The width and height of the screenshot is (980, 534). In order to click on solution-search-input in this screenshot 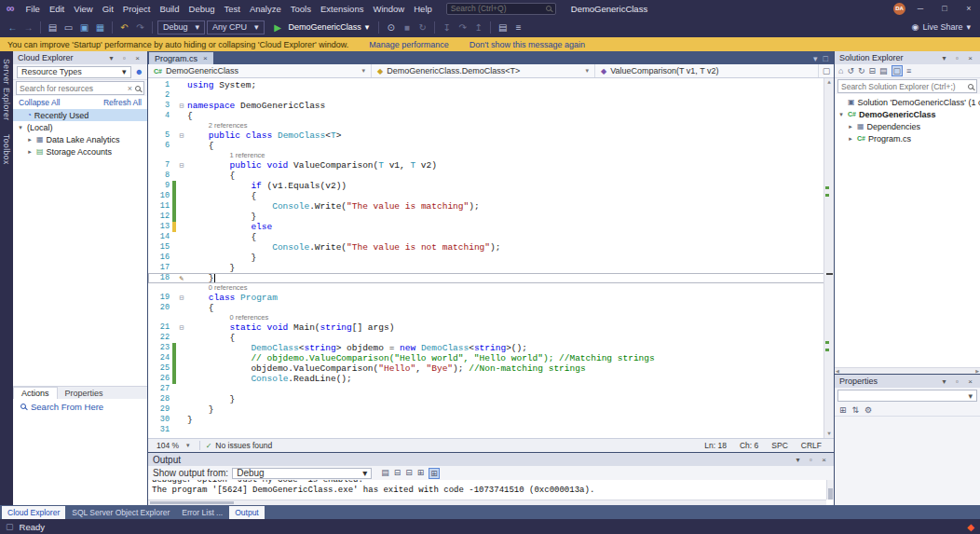, I will do `click(904, 87)`.